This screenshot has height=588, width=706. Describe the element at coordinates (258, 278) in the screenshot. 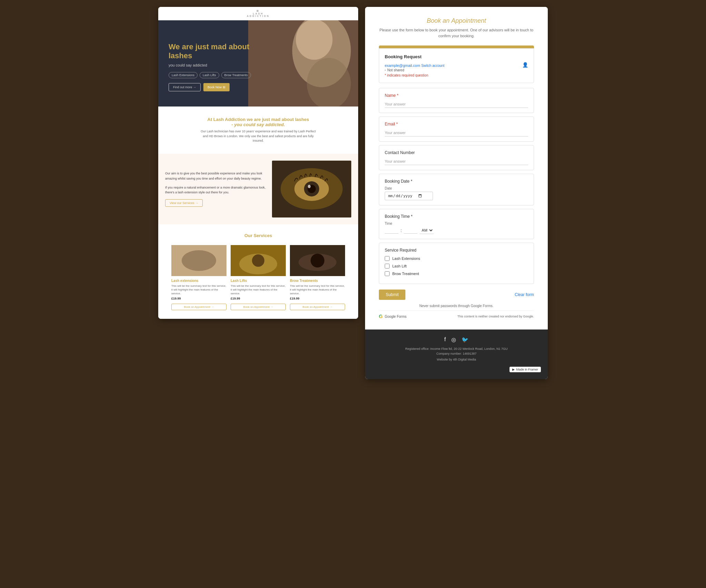

I see `services-grid: Lash extensions This will be the summary…` at that location.